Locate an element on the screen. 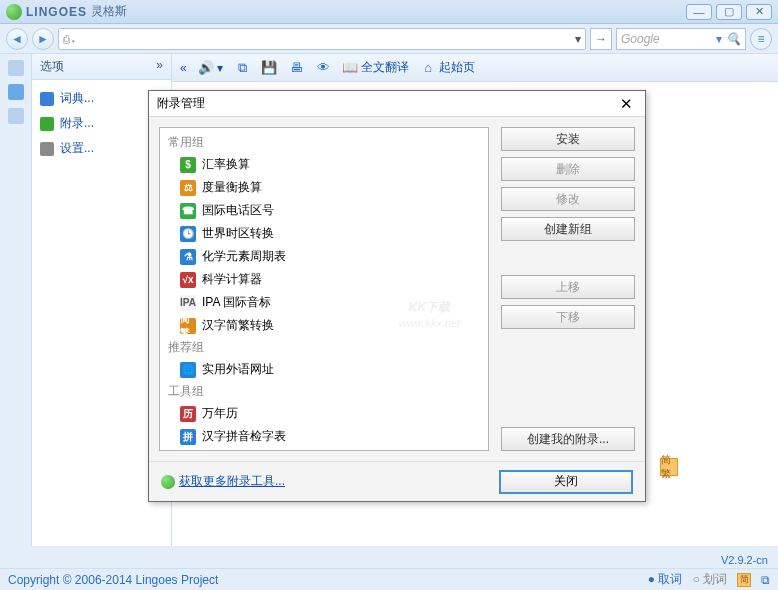 The width and height of the screenshot is (778, 590). address-dropdown-icon: ▾ is located at coordinates (578, 39).